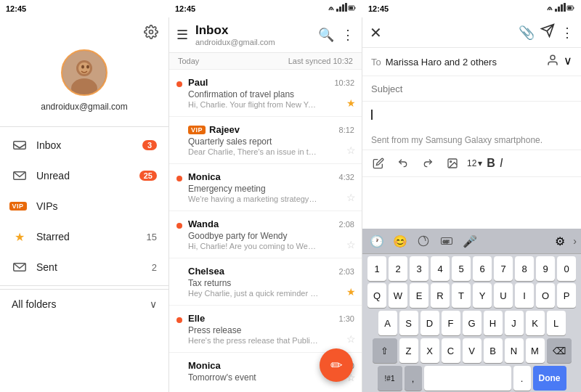 Image resolution: width=581 pixels, height=392 pixels. What do you see at coordinates (400, 241) in the screenshot?
I see `smiley-icon: 😊` at bounding box center [400, 241].